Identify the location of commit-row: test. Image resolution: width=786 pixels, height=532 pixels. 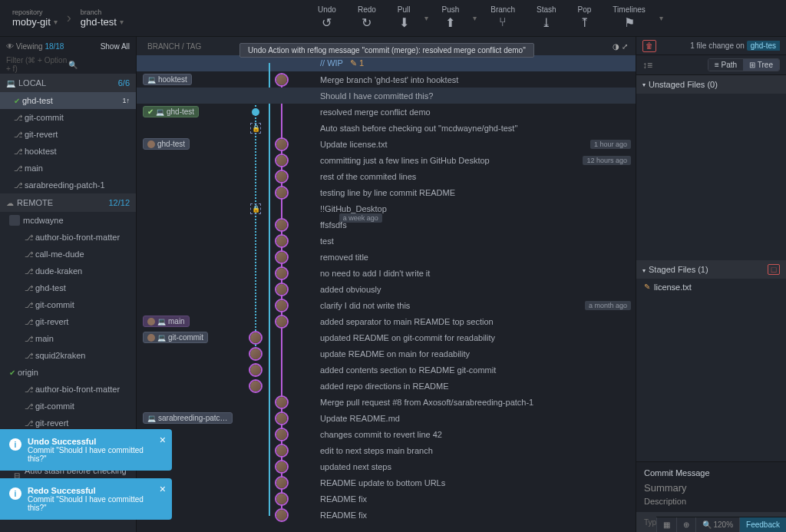
(386, 241).